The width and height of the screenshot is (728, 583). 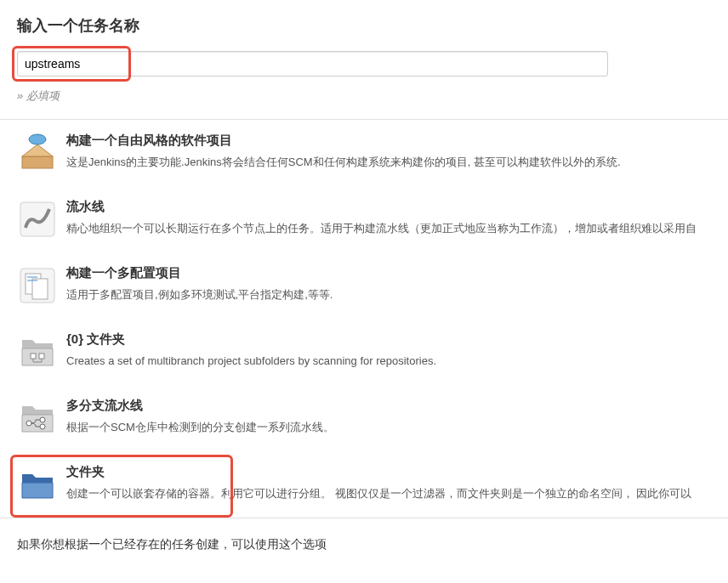 What do you see at coordinates (389, 406) in the screenshot?
I see `option-title: 多分支流水线` at bounding box center [389, 406].